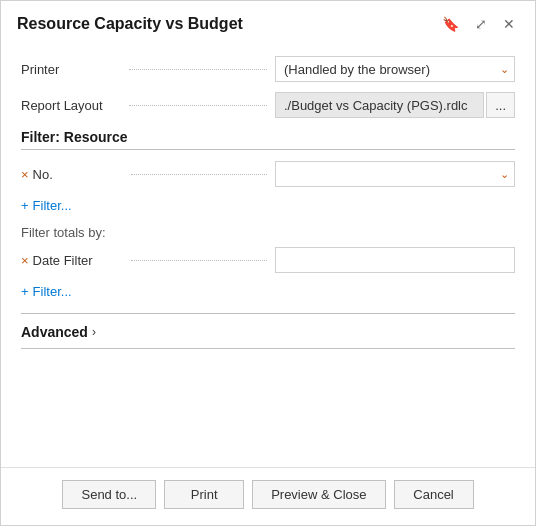 Image resolution: width=536 pixels, height=526 pixels. I want to click on footer: Send to... Print Preview & Close Cancel, so click(268, 496).